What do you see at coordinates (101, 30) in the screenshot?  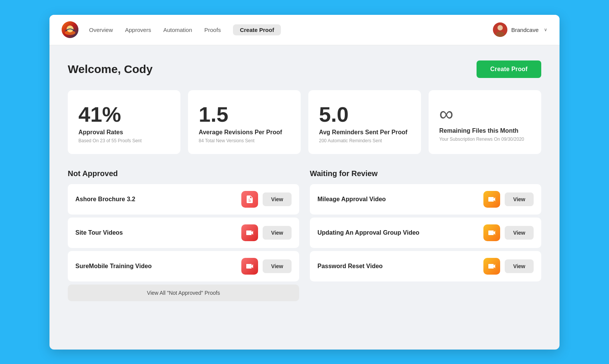 I see `nav-overview: Overview` at bounding box center [101, 30].